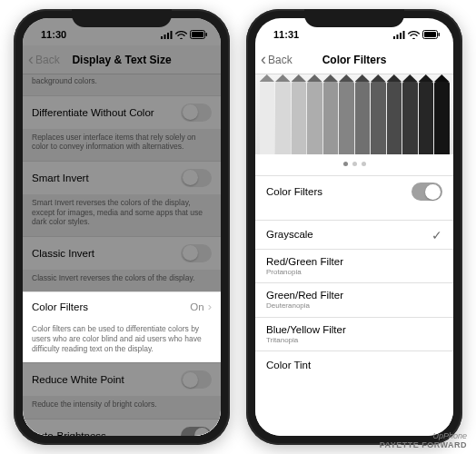 The image size is (476, 454). What do you see at coordinates (196, 178) in the screenshot?
I see `toggle-smart-invert` at bounding box center [196, 178].